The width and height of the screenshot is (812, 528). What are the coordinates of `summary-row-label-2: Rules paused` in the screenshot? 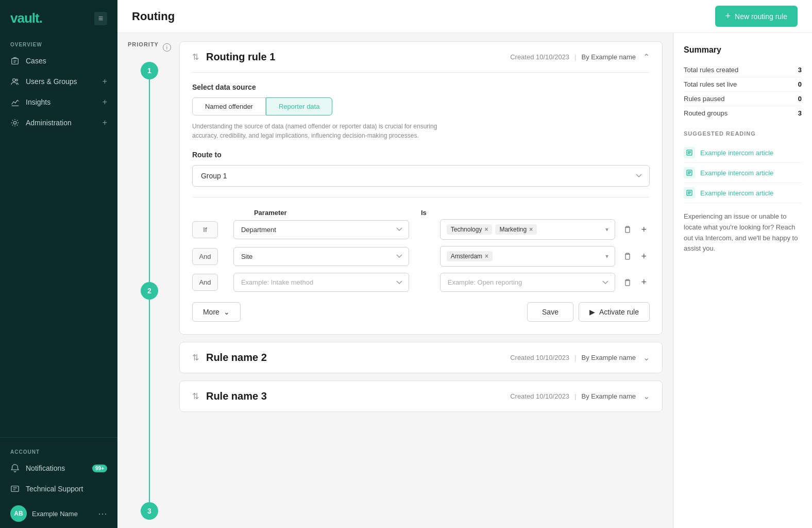 It's located at (704, 99).